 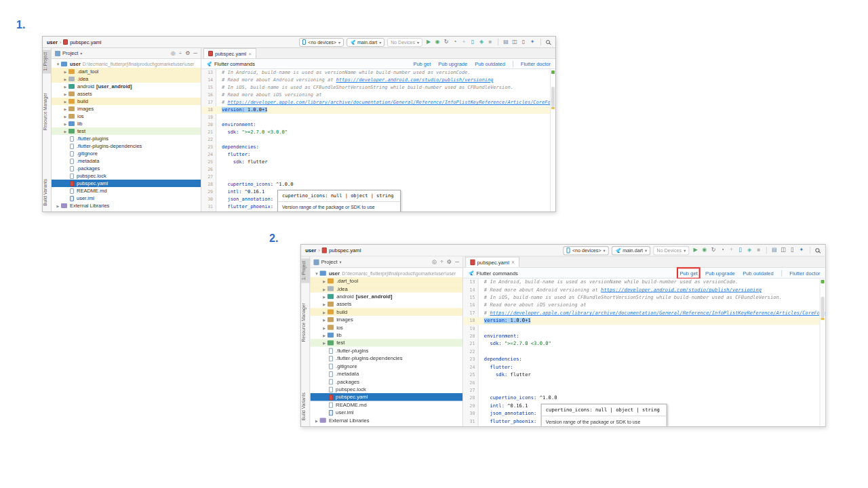 I want to click on tree-root-user: ▼userD:\tecmanic_flutterprj\finalproduct…, so click(x=387, y=272).